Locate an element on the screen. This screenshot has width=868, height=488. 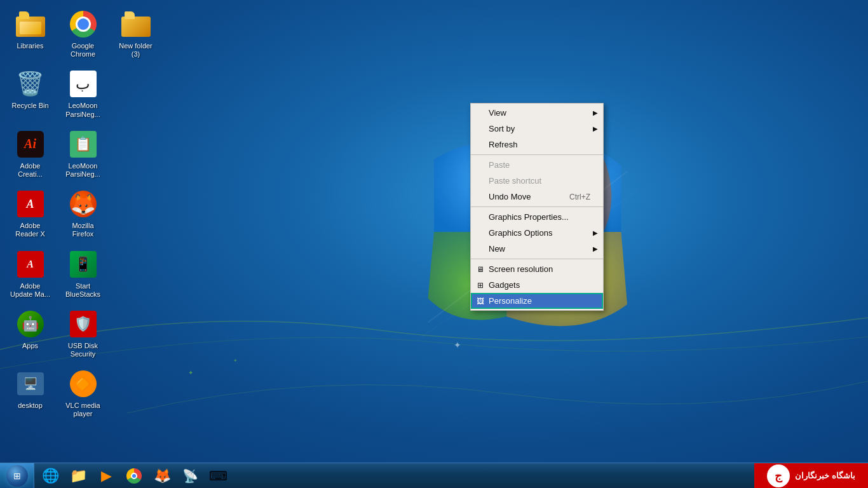
icon-adobe-reader: A Adobe Reader X is located at coordinates (31, 214).